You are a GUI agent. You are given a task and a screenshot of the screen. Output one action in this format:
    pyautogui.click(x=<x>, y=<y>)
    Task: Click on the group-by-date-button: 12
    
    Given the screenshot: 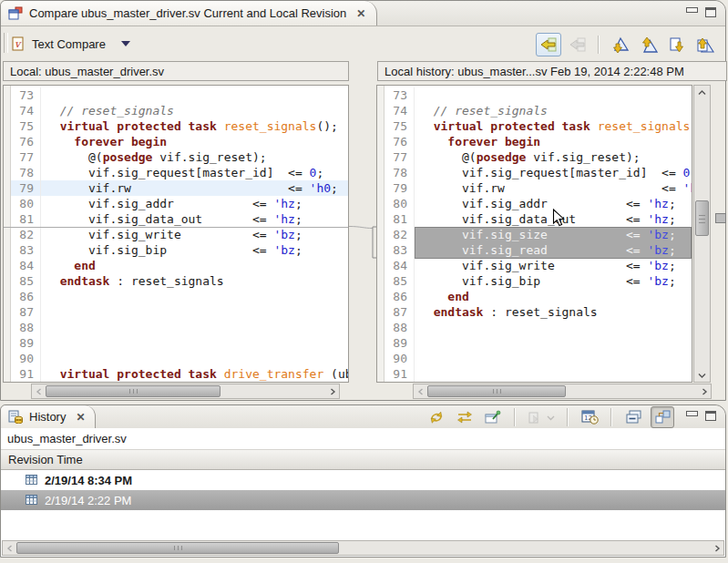 What is the action you would take?
    pyautogui.click(x=590, y=417)
    